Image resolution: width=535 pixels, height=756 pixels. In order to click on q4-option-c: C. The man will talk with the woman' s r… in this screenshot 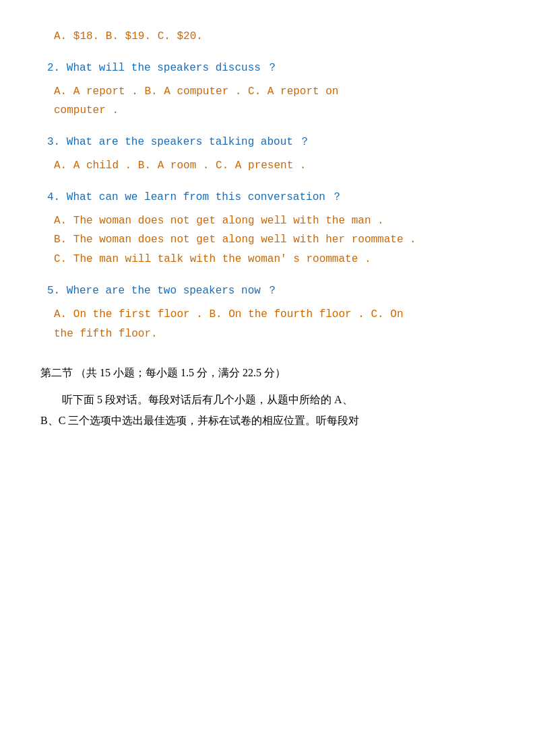, I will do `click(274, 260)`.